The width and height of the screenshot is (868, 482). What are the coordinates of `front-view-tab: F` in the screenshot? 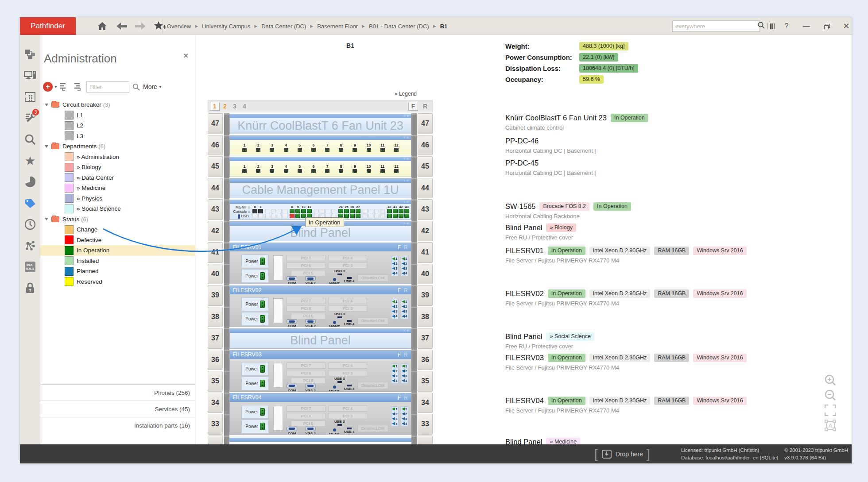 It's located at (413, 106).